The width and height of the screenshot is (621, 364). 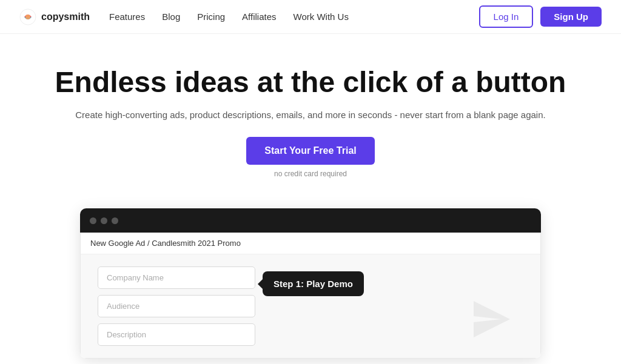 What do you see at coordinates (176, 334) in the screenshot?
I see `description-field: Description` at bounding box center [176, 334].